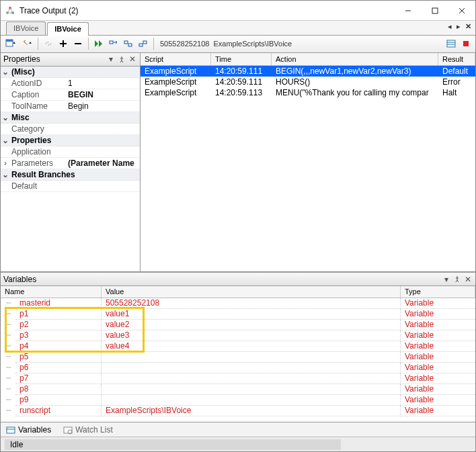  I want to click on chevron-right-icon: ›, so click(5, 163).